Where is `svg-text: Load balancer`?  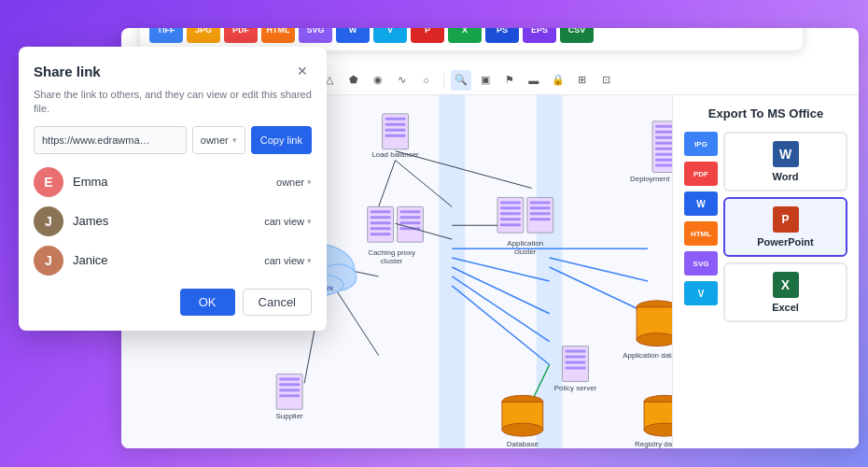
svg-text: Load balancer is located at coordinates (396, 155).